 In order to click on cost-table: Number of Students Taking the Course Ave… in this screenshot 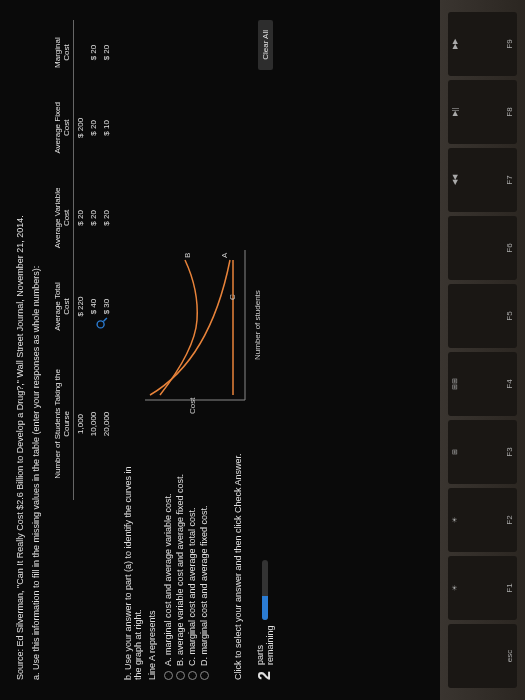, I will do `click(82, 260)`.